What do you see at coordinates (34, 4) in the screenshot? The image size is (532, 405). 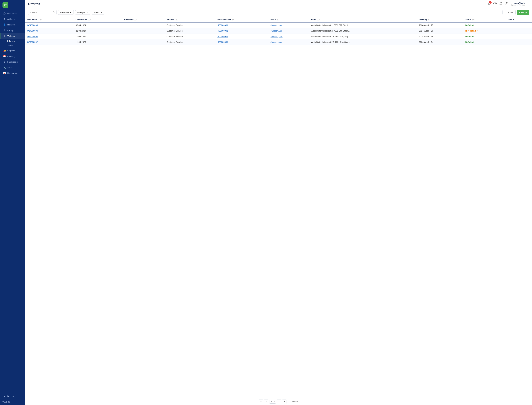 I see `page-title: Offertes` at bounding box center [34, 4].